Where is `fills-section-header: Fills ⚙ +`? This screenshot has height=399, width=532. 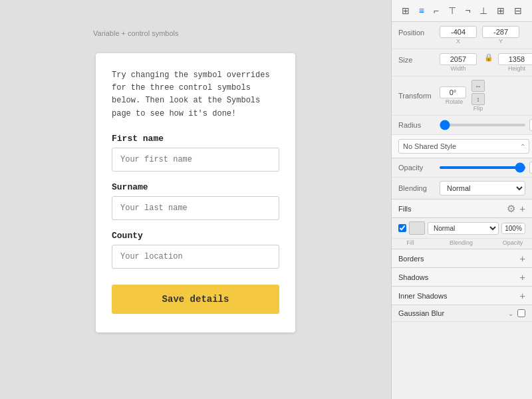
fills-section-header: Fills ⚙ + is located at coordinates (462, 209).